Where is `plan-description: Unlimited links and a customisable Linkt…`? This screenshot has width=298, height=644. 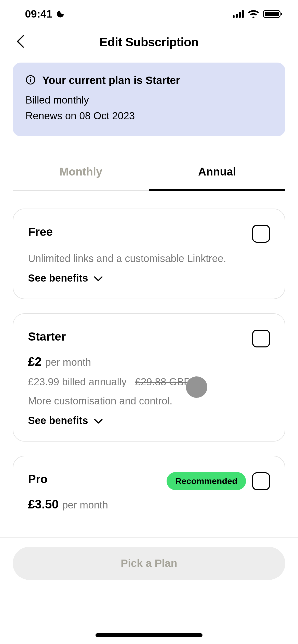
plan-description: Unlimited links and a customisable Linkt… is located at coordinates (149, 258).